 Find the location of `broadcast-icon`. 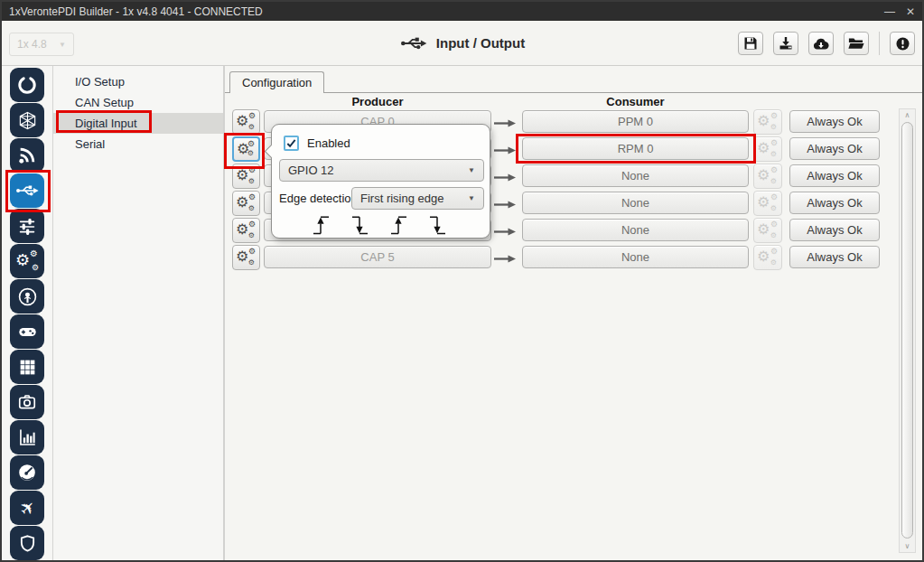

broadcast-icon is located at coordinates (27, 296).